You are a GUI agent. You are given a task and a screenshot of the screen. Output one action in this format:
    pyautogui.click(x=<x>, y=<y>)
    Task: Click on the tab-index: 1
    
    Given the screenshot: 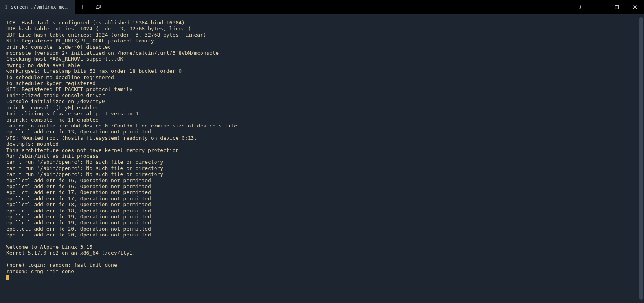 What is the action you would take?
    pyautogui.click(x=6, y=7)
    